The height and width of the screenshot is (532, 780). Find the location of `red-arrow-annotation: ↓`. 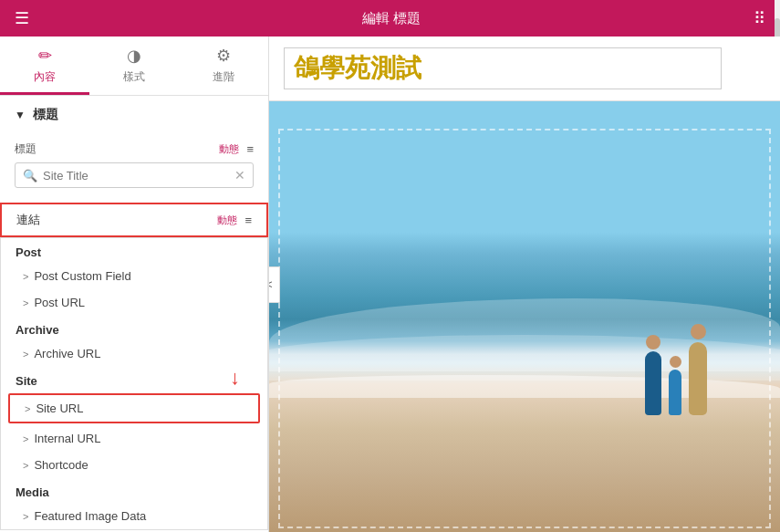

red-arrow-annotation: ↓ is located at coordinates (235, 378).